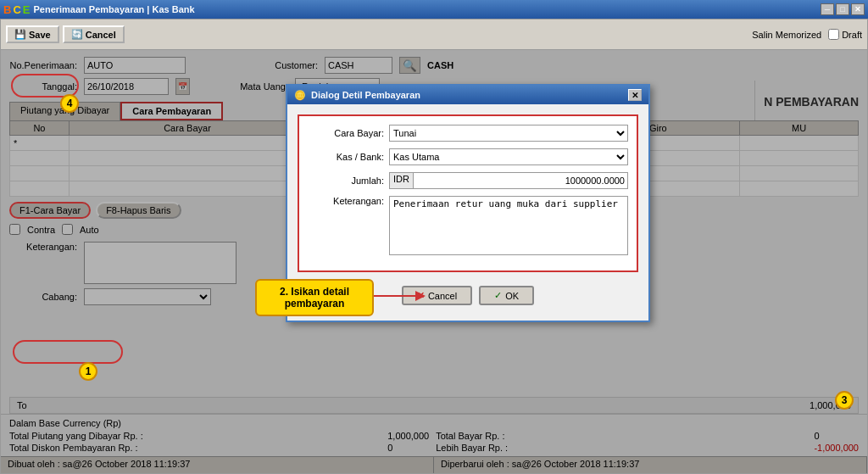 Image resolution: width=868 pixels, height=474 pixels. Describe the element at coordinates (366, 95) in the screenshot. I see `modal-title: Dialog Detil Pembayaran` at that location.